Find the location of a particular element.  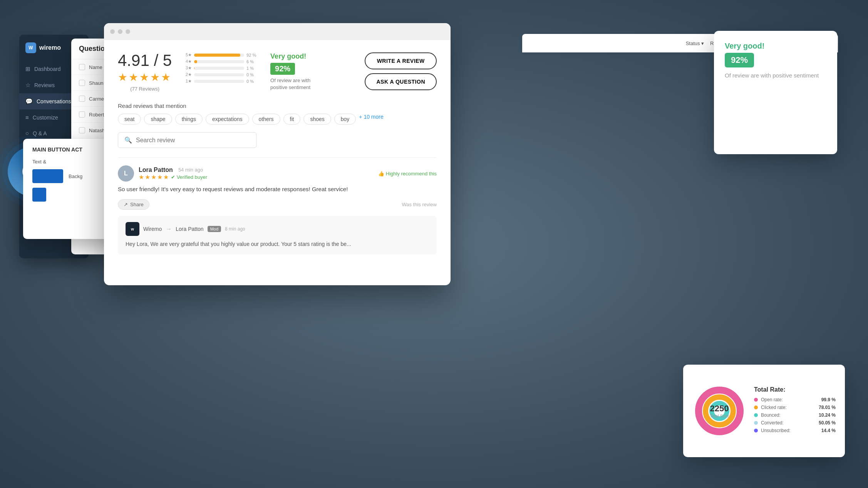

mbp-label-text: Text & is located at coordinates (39, 162).